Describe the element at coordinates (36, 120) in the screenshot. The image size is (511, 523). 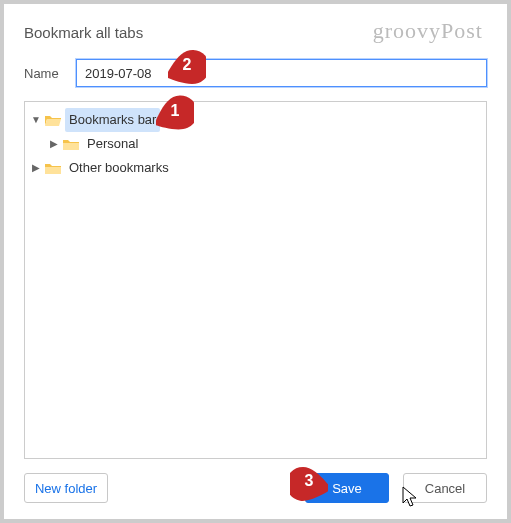
I see `chevron-down-icon: ▼` at that location.